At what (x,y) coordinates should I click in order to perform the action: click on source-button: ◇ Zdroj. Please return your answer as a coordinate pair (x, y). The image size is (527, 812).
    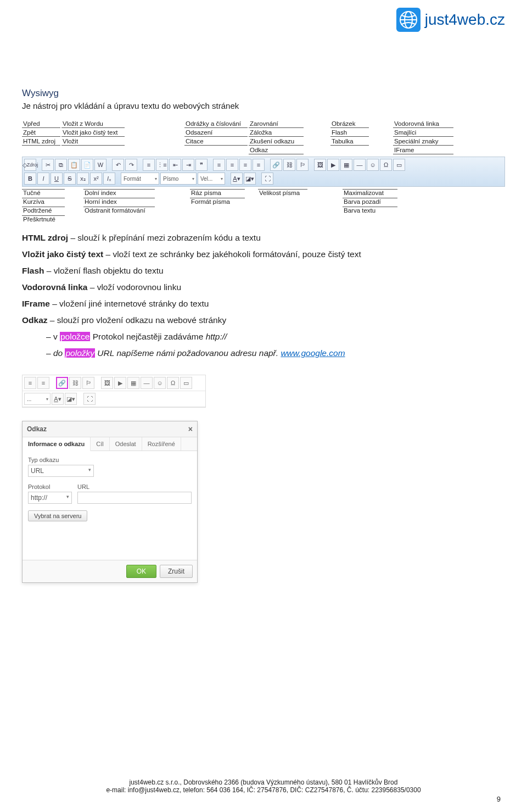
    Looking at the image, I should click on (30, 165).